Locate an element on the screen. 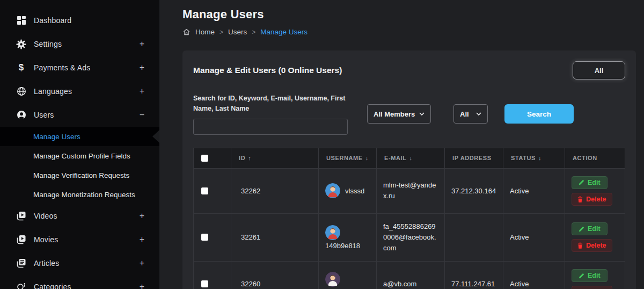  user-email: mlm-test@yandex.ru is located at coordinates (411, 191).